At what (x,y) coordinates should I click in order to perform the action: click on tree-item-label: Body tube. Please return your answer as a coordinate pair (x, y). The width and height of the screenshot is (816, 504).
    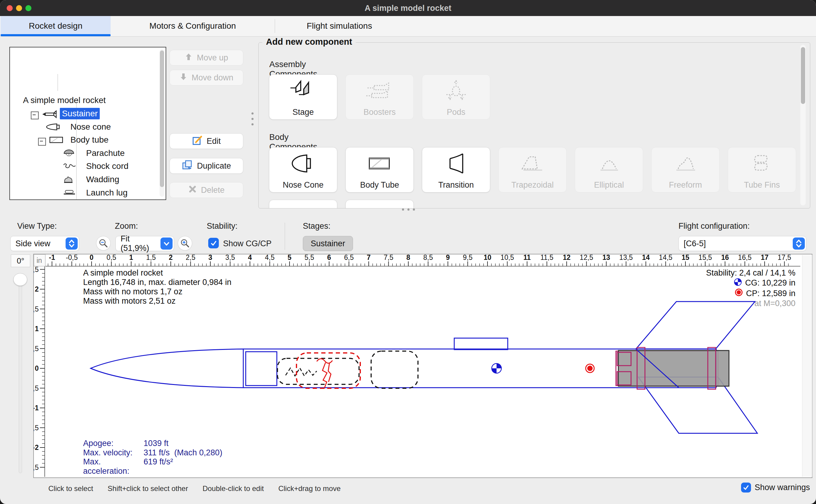
    Looking at the image, I should click on (89, 140).